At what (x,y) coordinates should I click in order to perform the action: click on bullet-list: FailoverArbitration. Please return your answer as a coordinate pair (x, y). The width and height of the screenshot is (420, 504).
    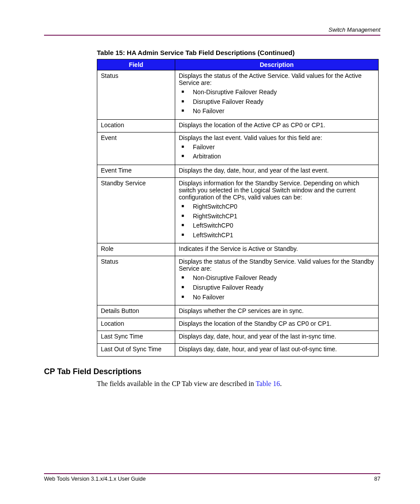
    Looking at the image, I should click on (276, 152).